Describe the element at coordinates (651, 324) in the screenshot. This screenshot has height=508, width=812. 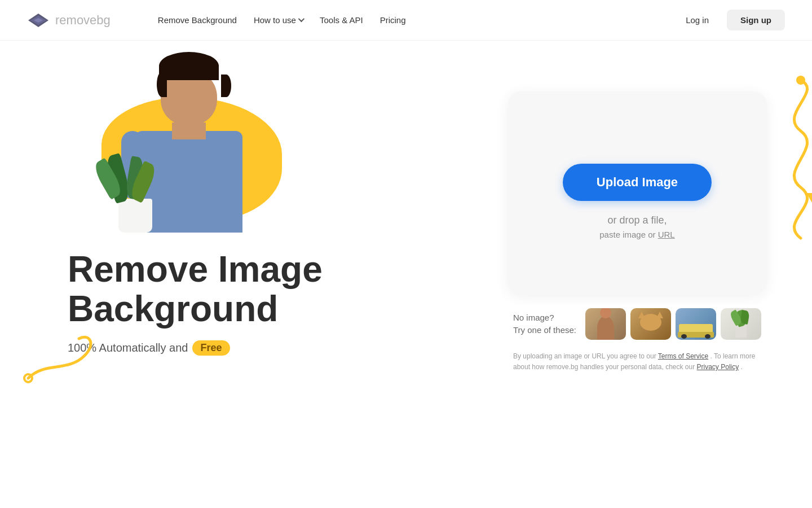
I see `sample-image-cat` at that location.